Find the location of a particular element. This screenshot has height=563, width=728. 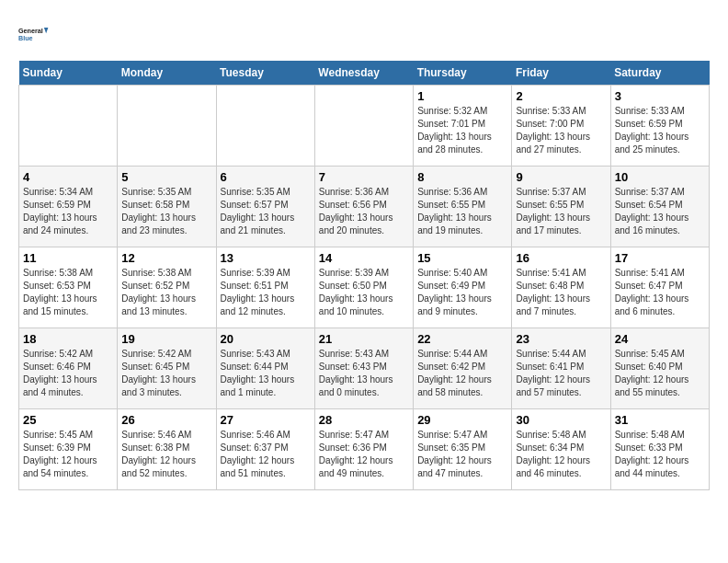

svg-text: Blue is located at coordinates (26, 39).